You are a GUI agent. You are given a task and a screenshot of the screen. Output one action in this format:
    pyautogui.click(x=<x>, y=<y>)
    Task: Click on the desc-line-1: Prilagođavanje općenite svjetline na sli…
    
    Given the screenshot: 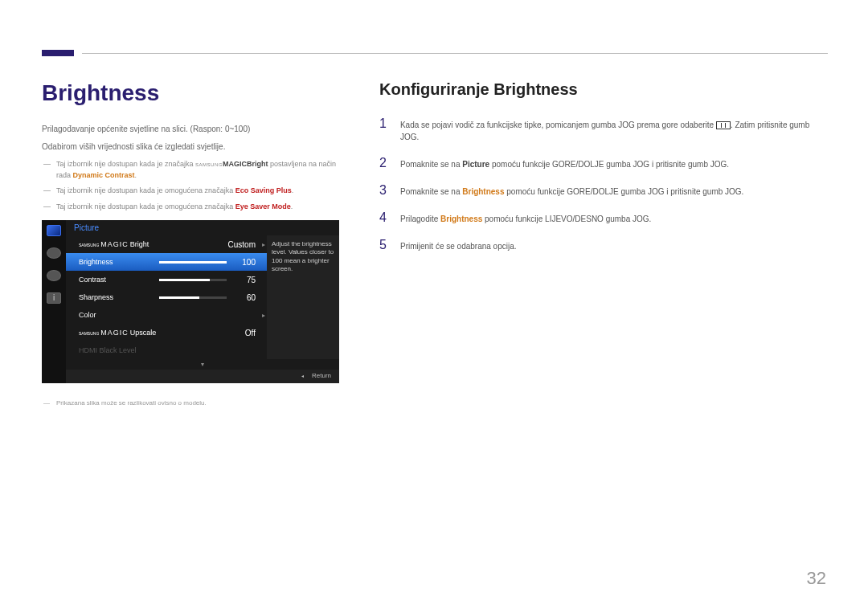 What is the action you would take?
    pyautogui.click(x=190, y=129)
    